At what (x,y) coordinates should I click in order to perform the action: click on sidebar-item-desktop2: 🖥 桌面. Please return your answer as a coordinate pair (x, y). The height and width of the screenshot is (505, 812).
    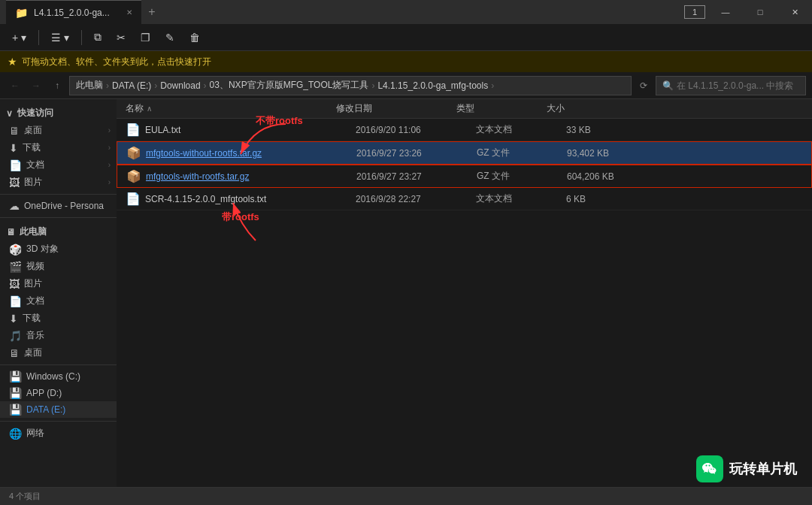
    Looking at the image, I should click on (59, 353).